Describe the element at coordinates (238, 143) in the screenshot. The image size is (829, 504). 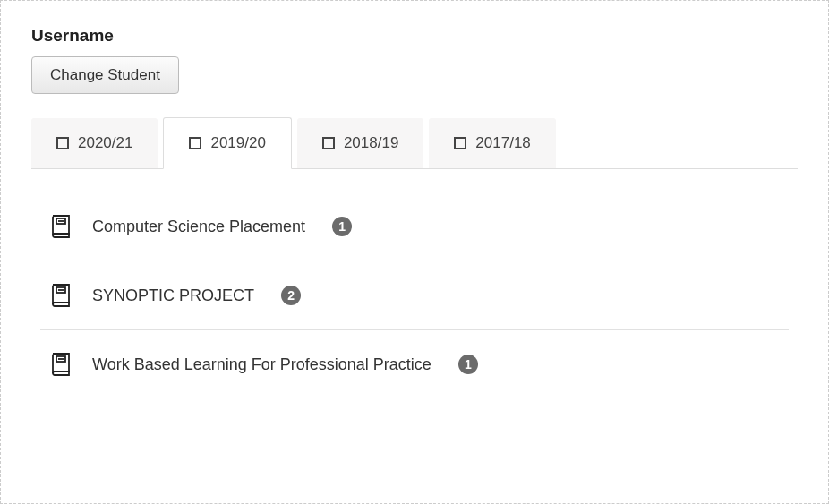
I see `tab-label: 2019/20` at that location.